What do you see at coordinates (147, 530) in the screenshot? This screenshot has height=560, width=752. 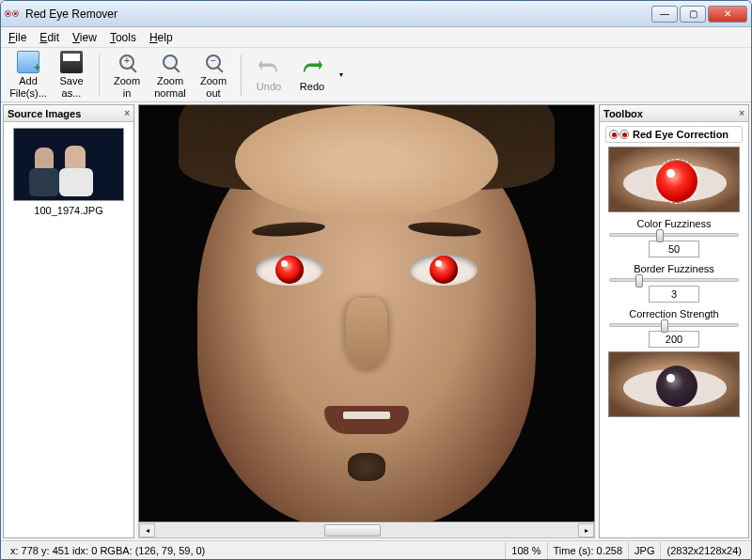 I see `scroll-left-arrow: ◂` at bounding box center [147, 530].